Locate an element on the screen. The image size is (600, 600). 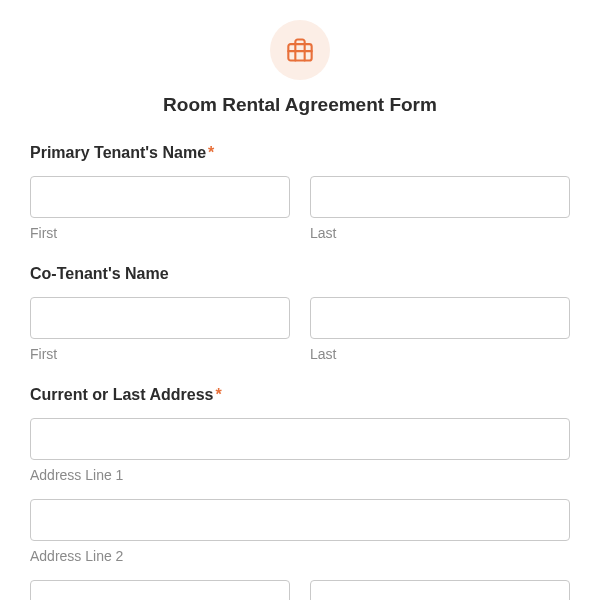
address-city-state-row is located at coordinates (300, 590).